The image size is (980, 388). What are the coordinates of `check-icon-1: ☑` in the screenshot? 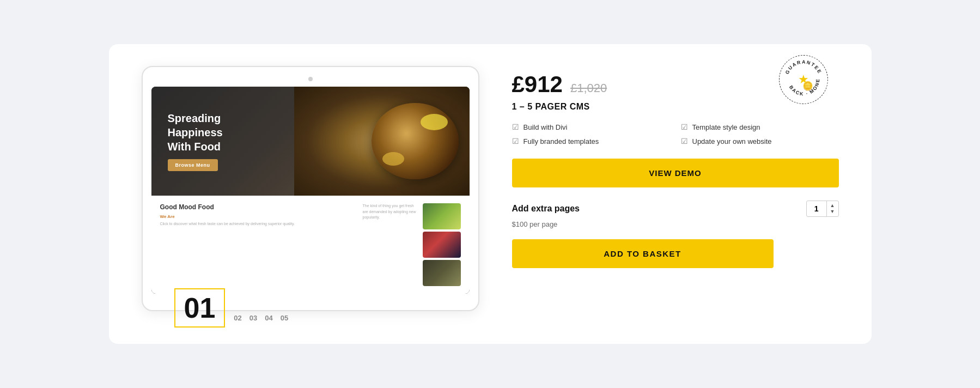 It's located at (515, 127).